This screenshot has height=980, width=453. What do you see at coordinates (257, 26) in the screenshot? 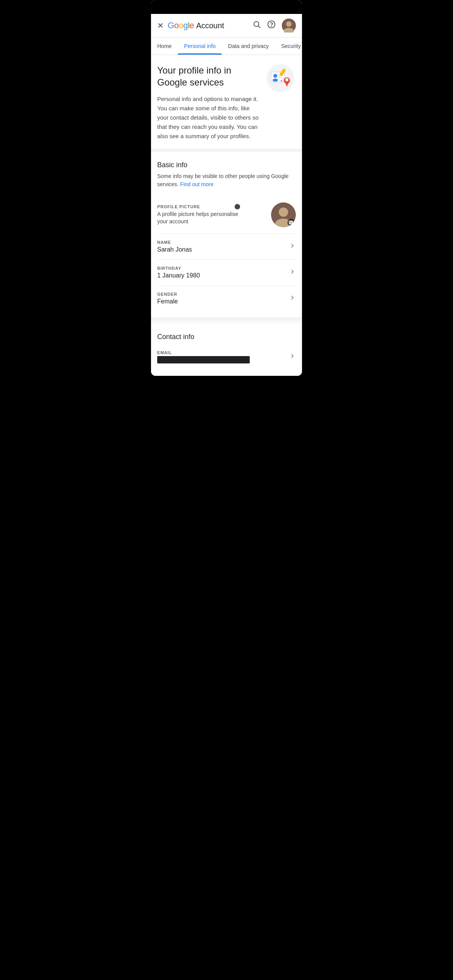
I see `search-icon` at bounding box center [257, 26].